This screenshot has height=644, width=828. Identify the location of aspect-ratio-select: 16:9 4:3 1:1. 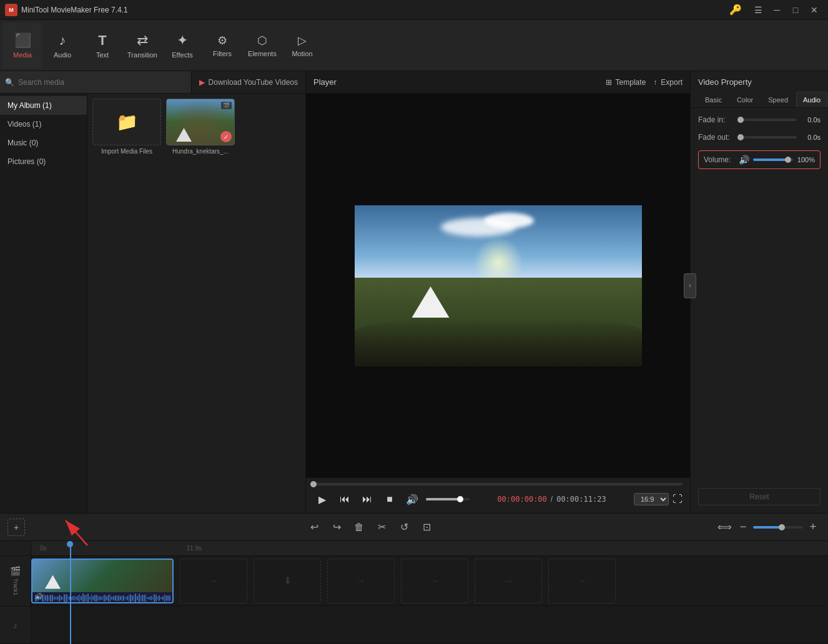
(651, 499).